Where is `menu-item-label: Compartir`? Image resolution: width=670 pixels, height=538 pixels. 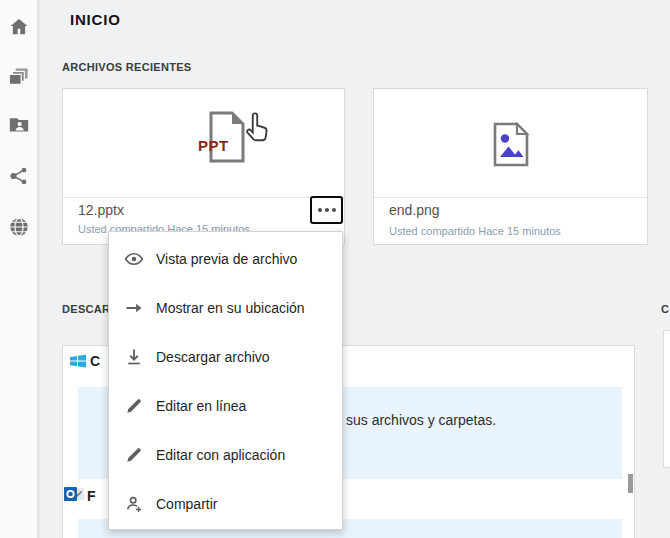 menu-item-label: Compartir is located at coordinates (186, 504).